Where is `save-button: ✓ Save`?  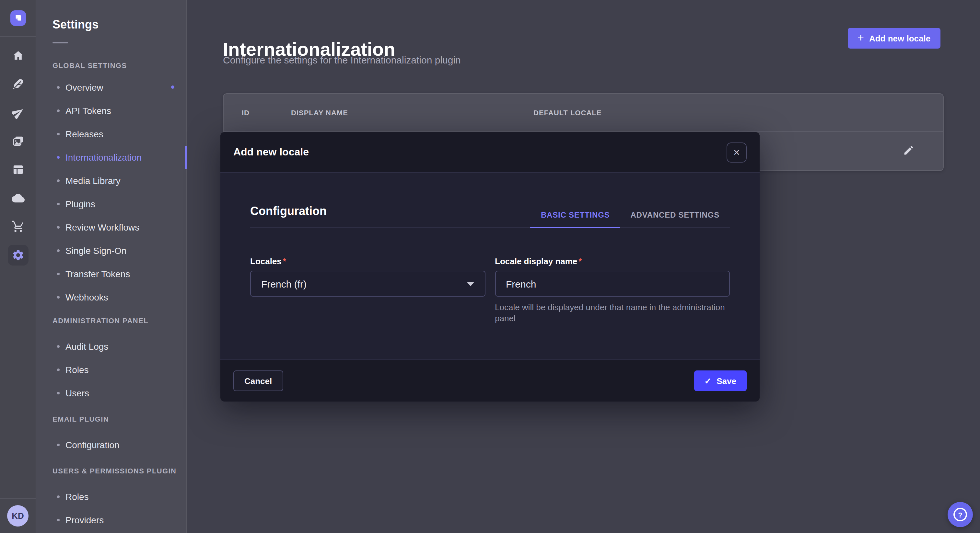 save-button: ✓ Save is located at coordinates (721, 381).